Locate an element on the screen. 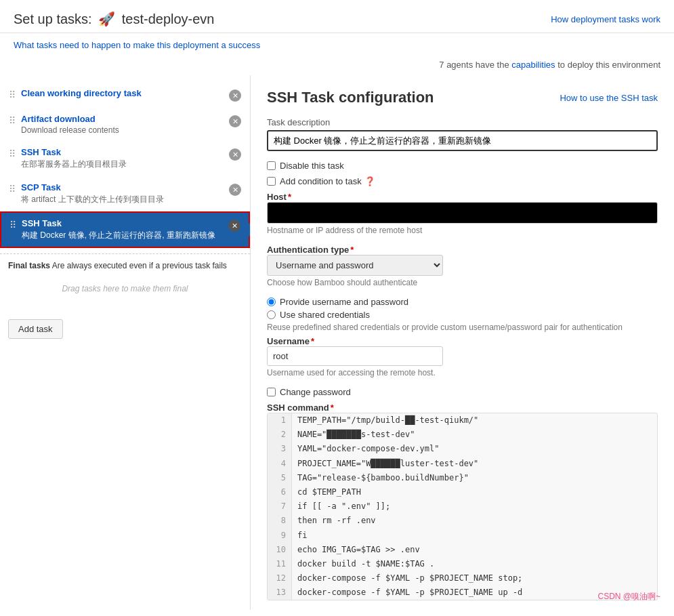 The width and height of the screenshot is (674, 616). agents-prefix: 7 agents have the is located at coordinates (474, 65).